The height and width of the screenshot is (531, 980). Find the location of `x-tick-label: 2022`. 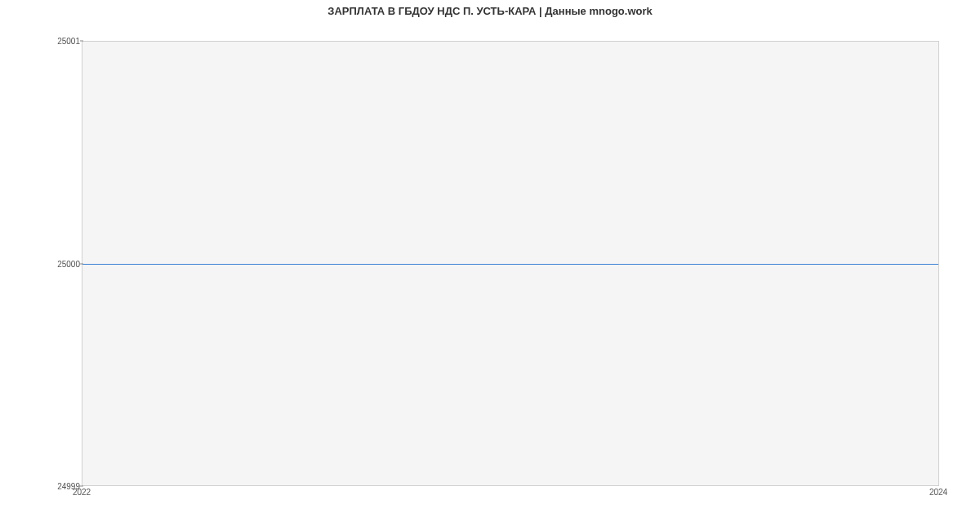

x-tick-label: 2022 is located at coordinates (82, 492).